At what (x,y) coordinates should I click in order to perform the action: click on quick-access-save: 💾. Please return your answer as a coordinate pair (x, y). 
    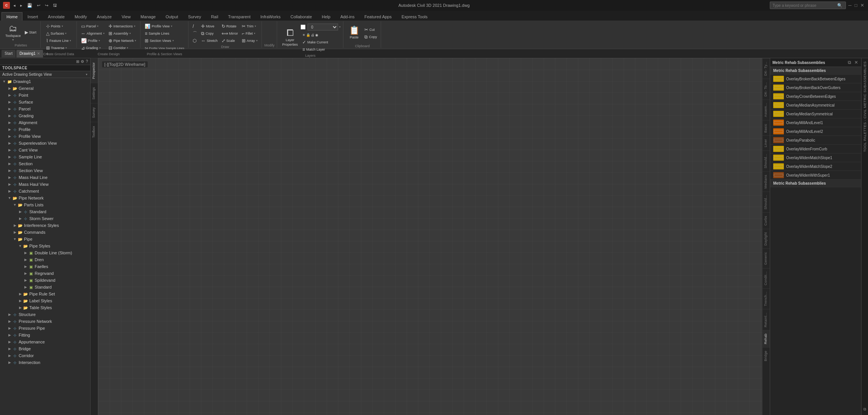
    Looking at the image, I should click on (30, 5).